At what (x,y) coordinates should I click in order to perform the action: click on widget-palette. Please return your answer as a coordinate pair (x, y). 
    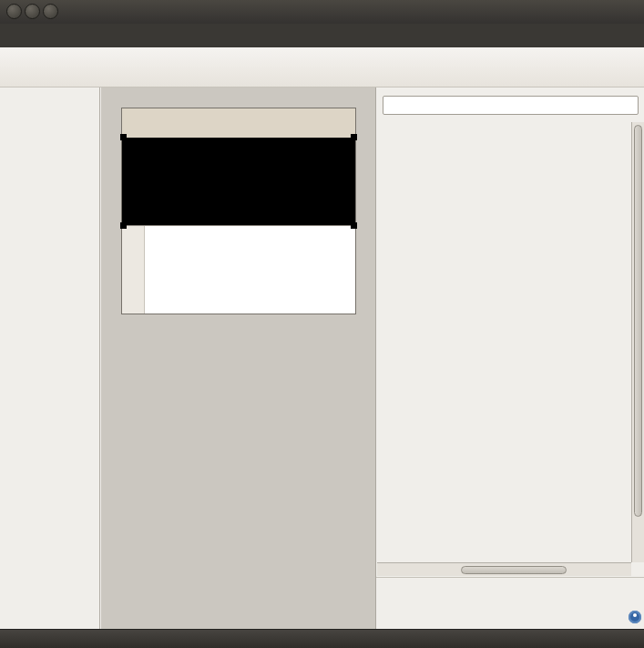
    Looking at the image, I should click on (50, 358).